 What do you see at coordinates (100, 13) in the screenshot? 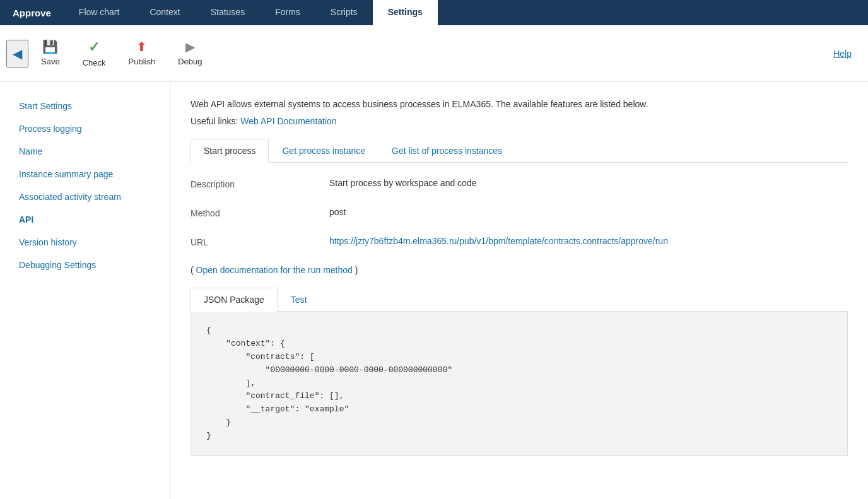
I see `tab-flowchart: Flow chart` at bounding box center [100, 13].